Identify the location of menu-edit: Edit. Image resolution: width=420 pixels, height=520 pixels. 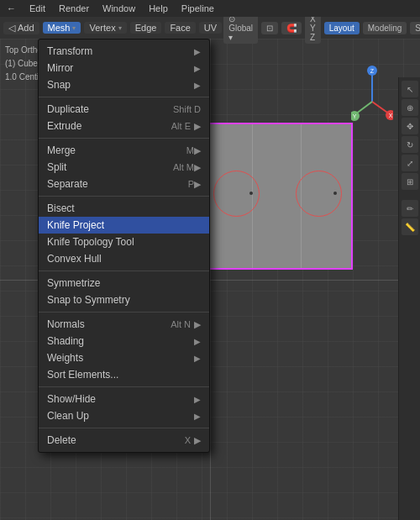
(37, 8).